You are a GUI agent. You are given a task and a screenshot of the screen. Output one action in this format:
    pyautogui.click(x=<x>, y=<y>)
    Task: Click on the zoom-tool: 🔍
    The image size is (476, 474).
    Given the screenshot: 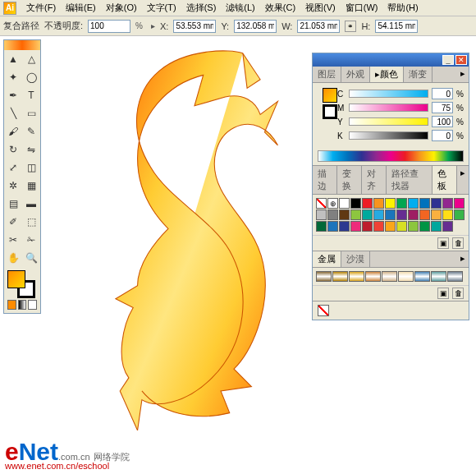 What is the action you would take?
    pyautogui.click(x=31, y=258)
    